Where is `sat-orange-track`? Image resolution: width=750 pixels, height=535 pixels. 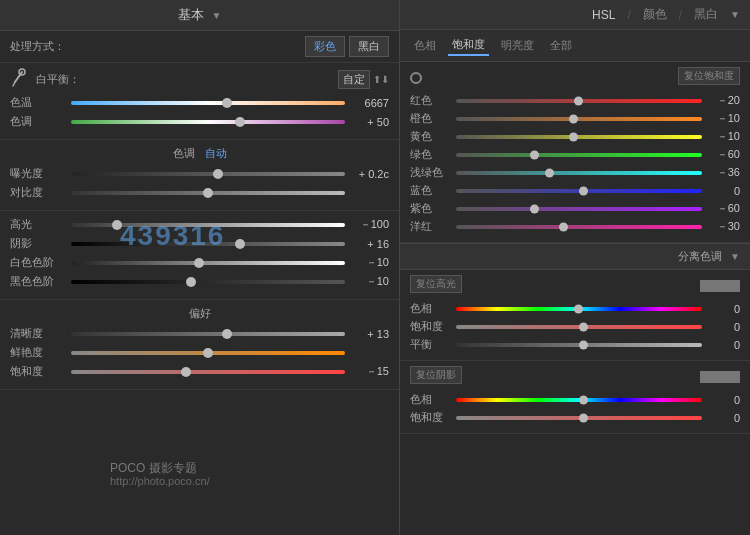
sat-orange-track is located at coordinates (579, 119).